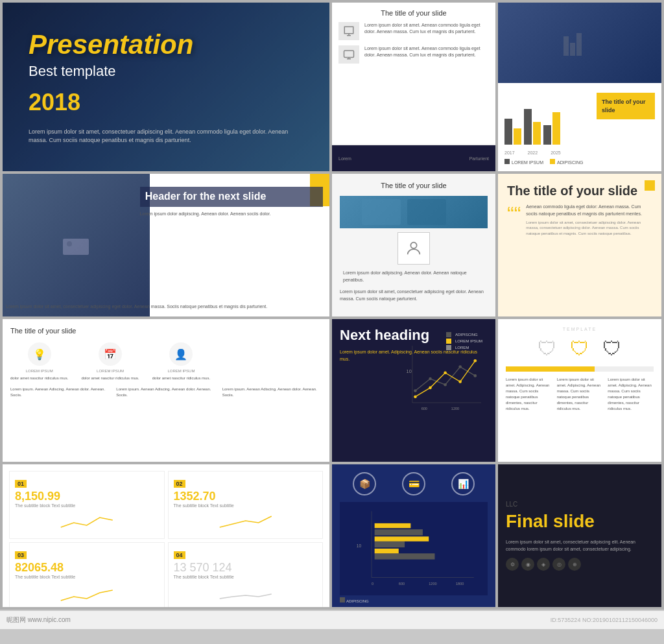 The height and width of the screenshot is (644, 664). I want to click on slide11-icon2: 💳, so click(414, 484).